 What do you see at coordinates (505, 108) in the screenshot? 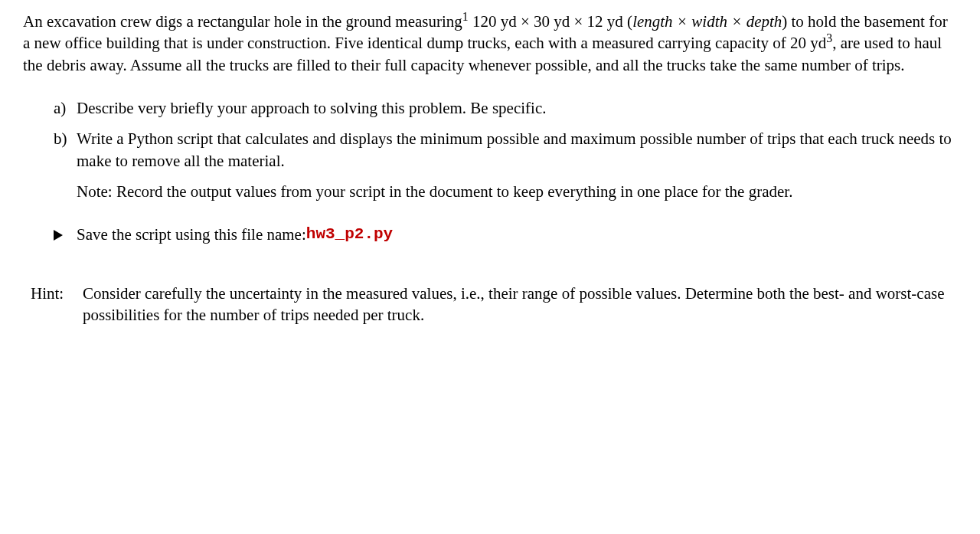
I see `part-a: a) Describe very briefly your approach t…` at bounding box center [505, 108].